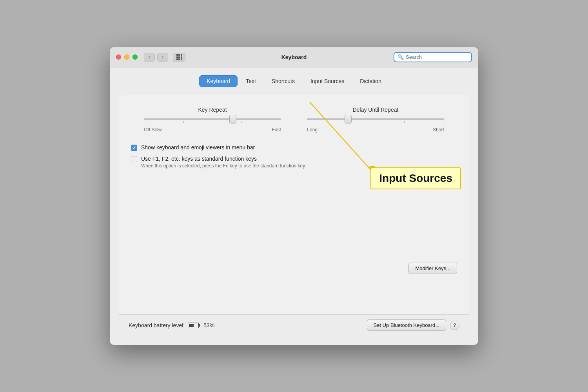 Image resolution: width=588 pixels, height=392 pixels. Describe the element at coordinates (194, 325) in the screenshot. I see `battery-icon` at that location.